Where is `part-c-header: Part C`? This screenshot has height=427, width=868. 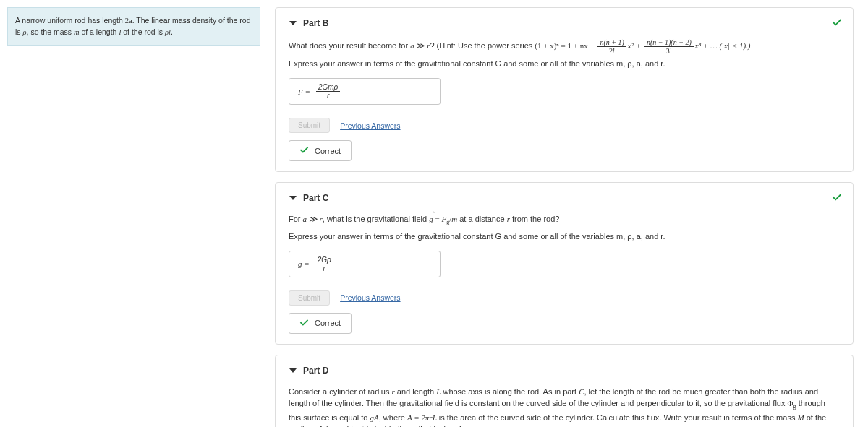 part-c-header: Part C is located at coordinates (564, 198).